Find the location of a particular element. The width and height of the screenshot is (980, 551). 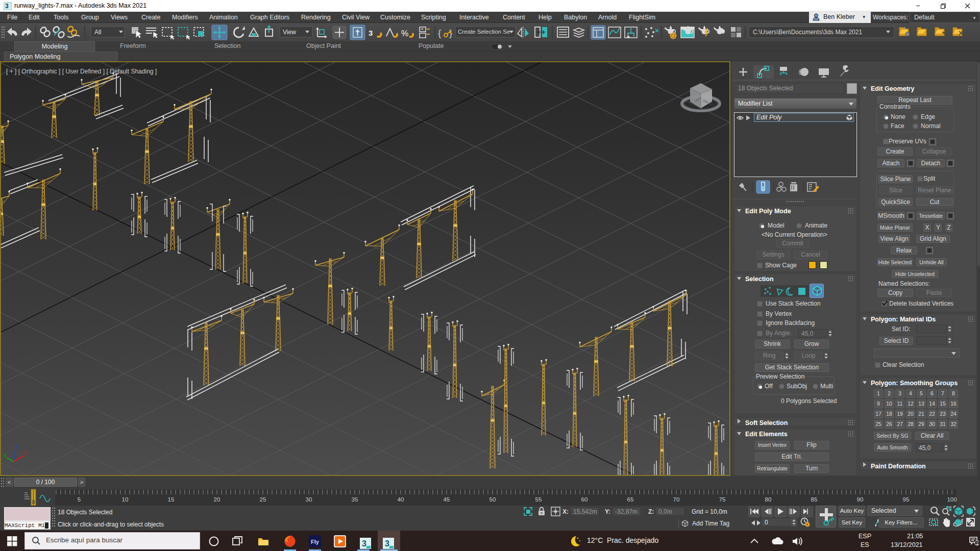

svg-text: 45 is located at coordinates (447, 499).